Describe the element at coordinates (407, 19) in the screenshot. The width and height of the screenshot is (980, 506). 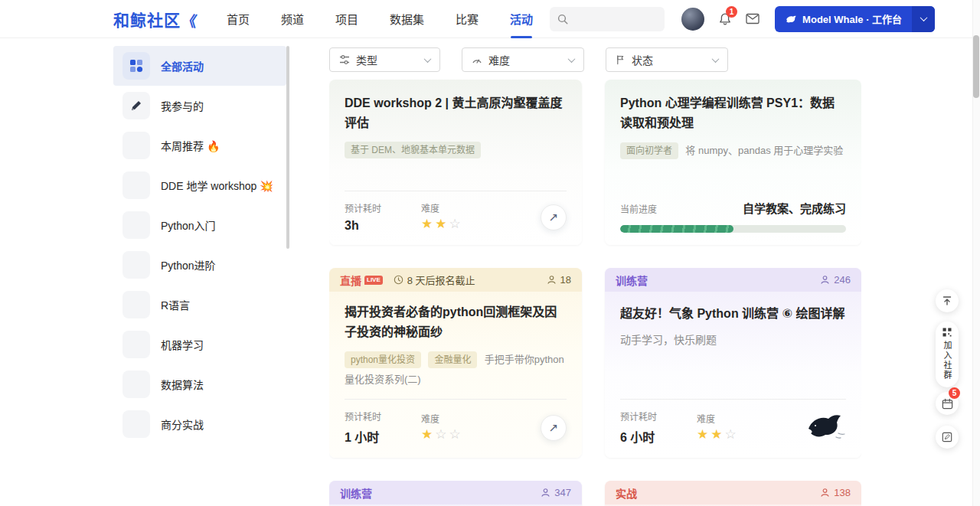
I see `nav-item-datasets: 数据集` at that location.